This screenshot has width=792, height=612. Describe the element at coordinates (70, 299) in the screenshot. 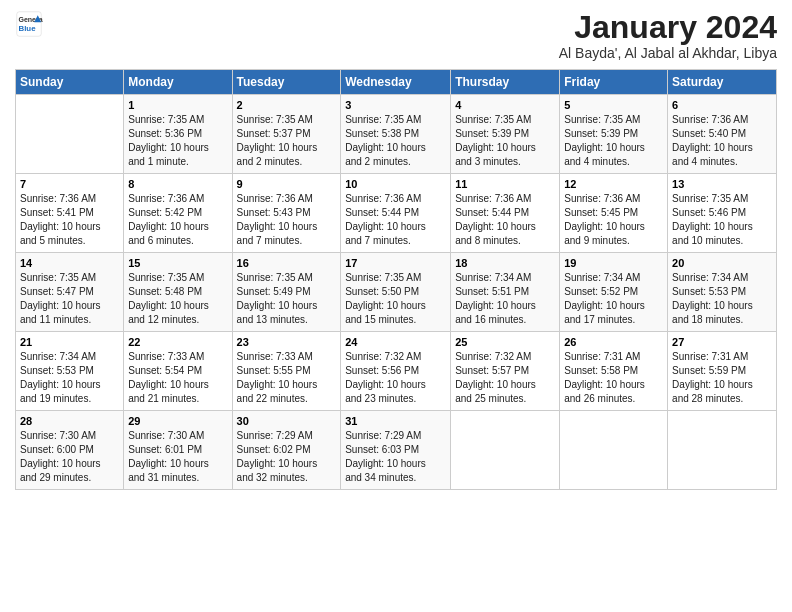

I see `day-info: Sunrise: 7:35 AM Sunset: 5:47 PM Dayligh…` at that location.